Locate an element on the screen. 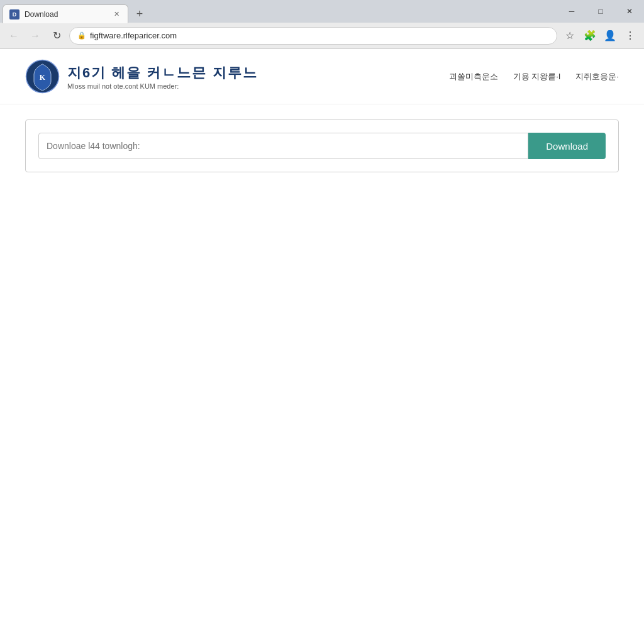 This screenshot has height=644, width=644. window-close-button: ✕ is located at coordinates (630, 11).